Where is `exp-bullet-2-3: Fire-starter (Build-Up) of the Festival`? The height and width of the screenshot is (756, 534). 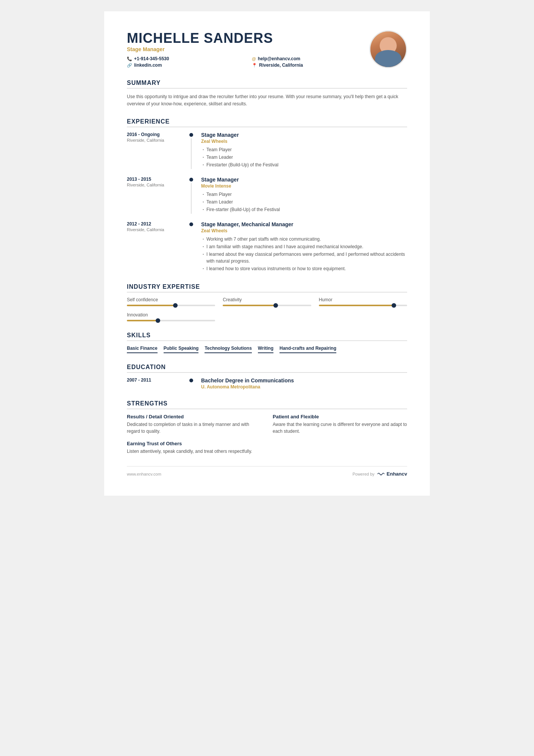 exp-bullet-2-3: Fire-starter (Build-Up) of the Festival is located at coordinates (304, 210).